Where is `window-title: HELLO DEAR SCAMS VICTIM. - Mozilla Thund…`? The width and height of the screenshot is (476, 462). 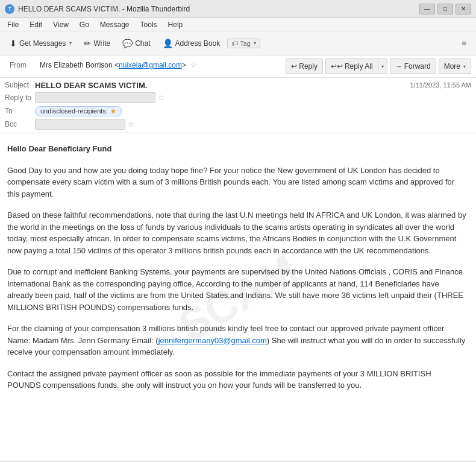 window-title: HELLO DEAR SCAMS VICTIM. - Mozilla Thund… is located at coordinates (219, 9).